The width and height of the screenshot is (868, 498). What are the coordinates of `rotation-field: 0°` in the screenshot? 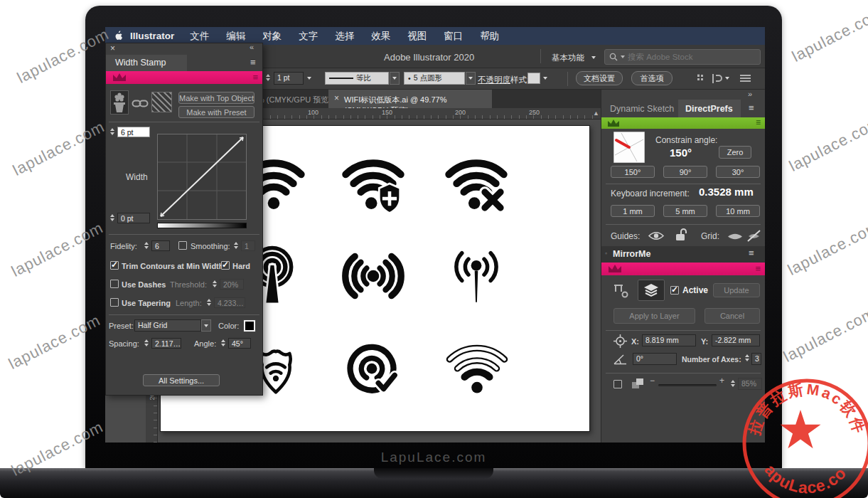 It's located at (655, 359).